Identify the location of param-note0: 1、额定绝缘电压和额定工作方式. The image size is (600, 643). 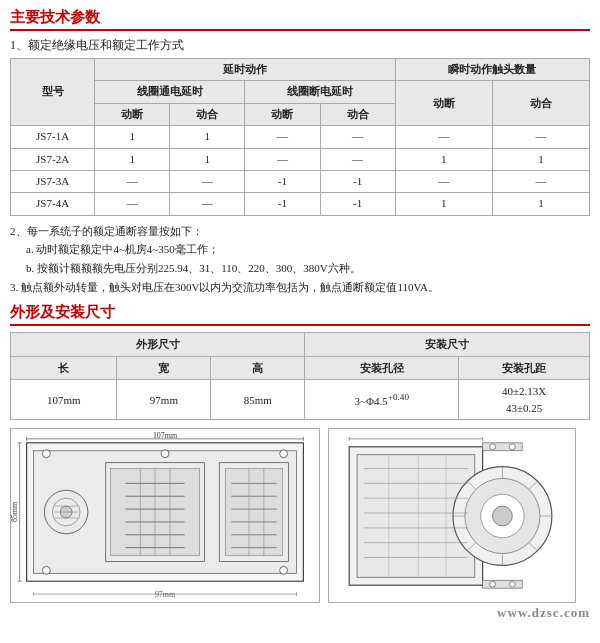
(300, 46).